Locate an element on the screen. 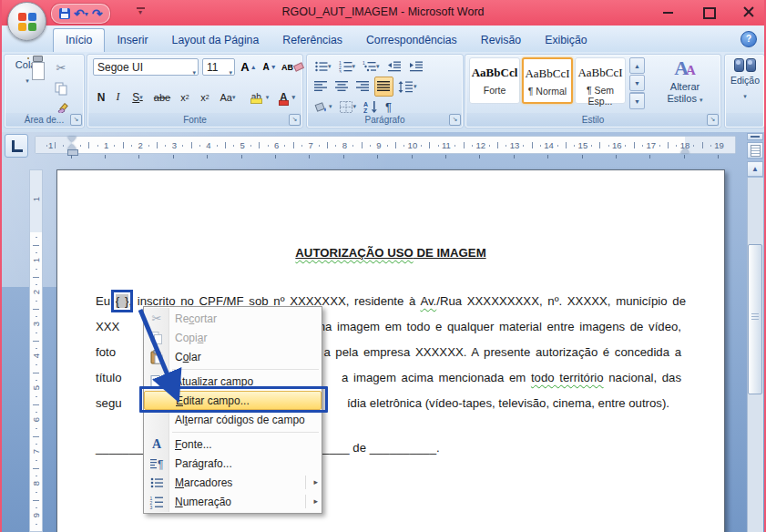  merge-field: { } is located at coordinates (122, 301).